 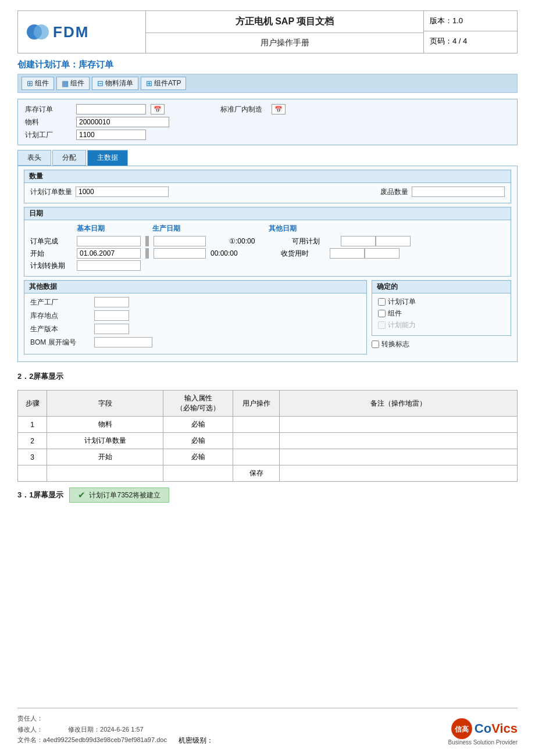 I want to click on cb-component-input, so click(x=381, y=314).